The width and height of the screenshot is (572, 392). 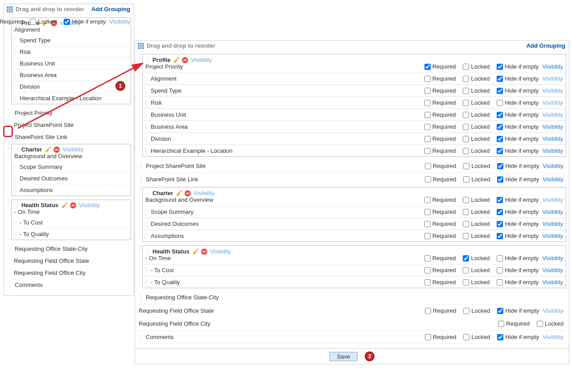 I want to click on field-row: - To Cost Required Locked Hide if empty …, so click(x=354, y=270).